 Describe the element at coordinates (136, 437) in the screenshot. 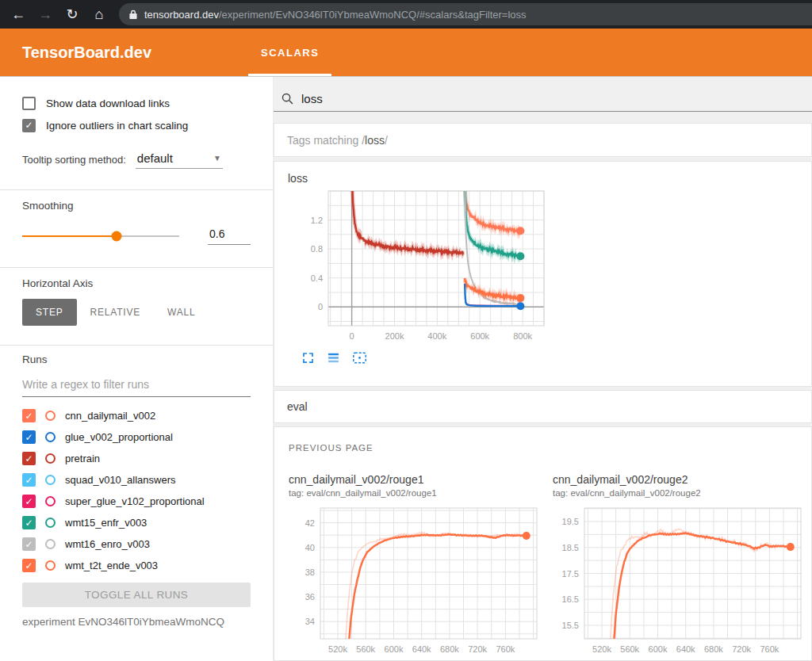

I see `run-row: ✓ glue_v002_proportional` at that location.